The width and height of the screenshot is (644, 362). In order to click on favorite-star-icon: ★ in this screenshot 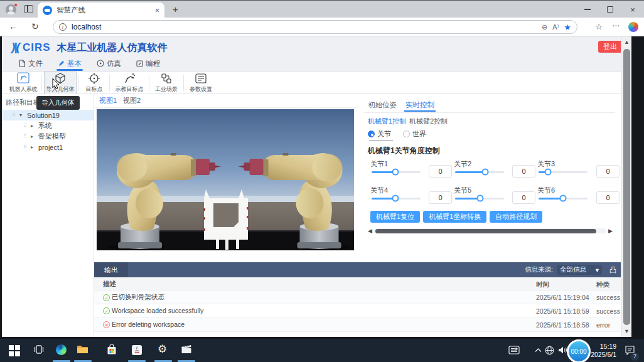, I will do `click(567, 28)`.